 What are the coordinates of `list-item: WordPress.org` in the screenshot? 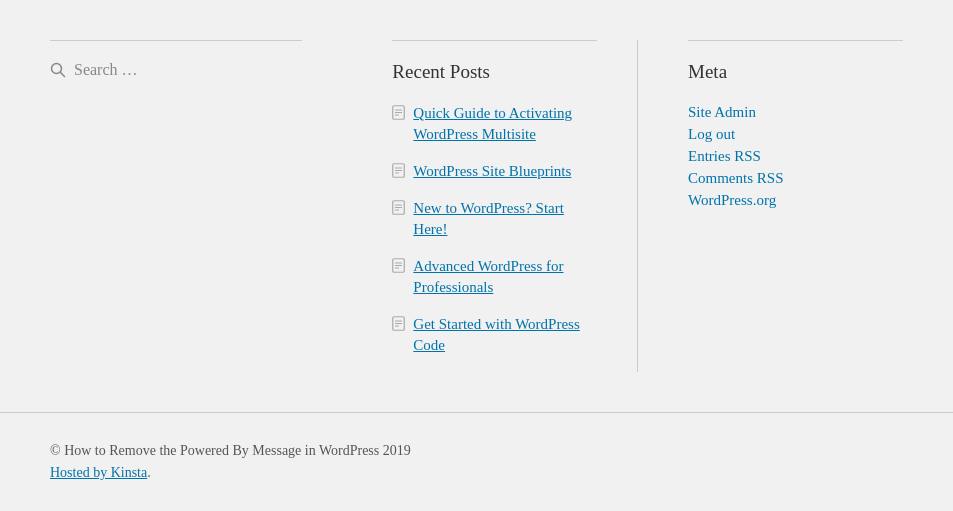 It's located at (796, 200).